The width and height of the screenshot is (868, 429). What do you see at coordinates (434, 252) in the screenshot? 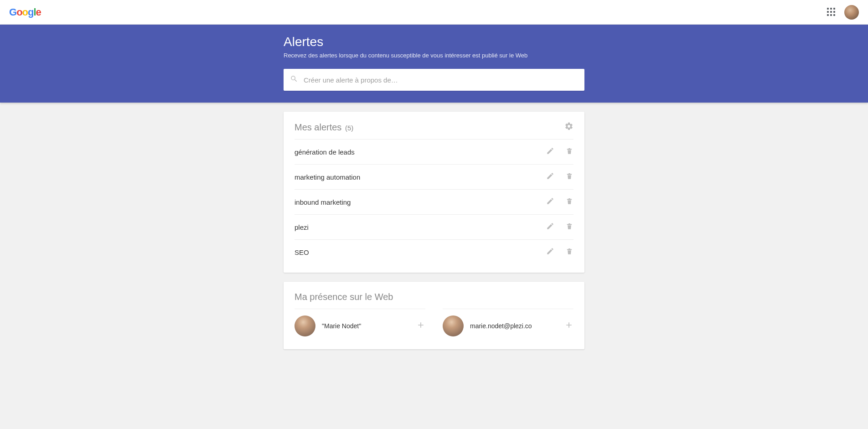
I see `alert-row: SEO` at bounding box center [434, 252].